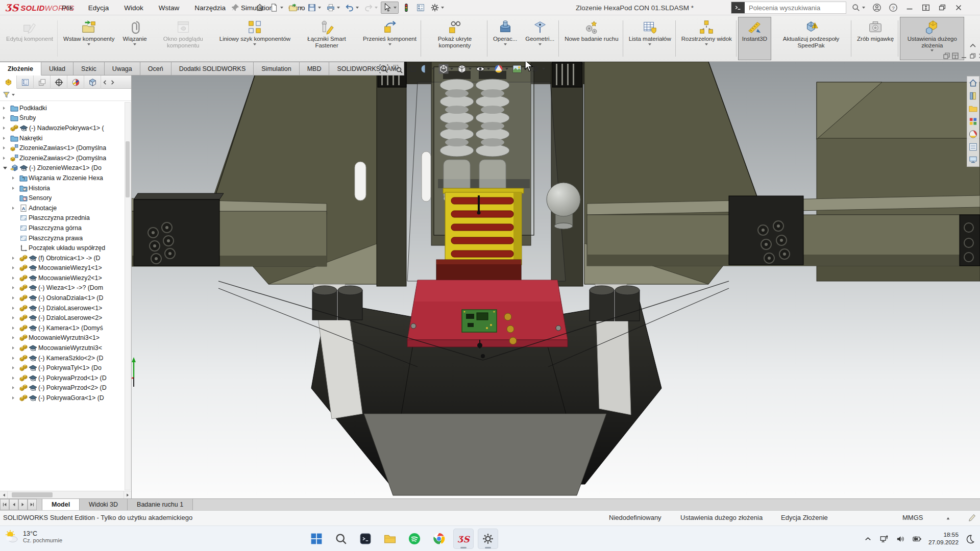 This screenshot has width=980, height=551. What do you see at coordinates (488, 539) in the screenshot?
I see `settings-button` at bounding box center [488, 539].